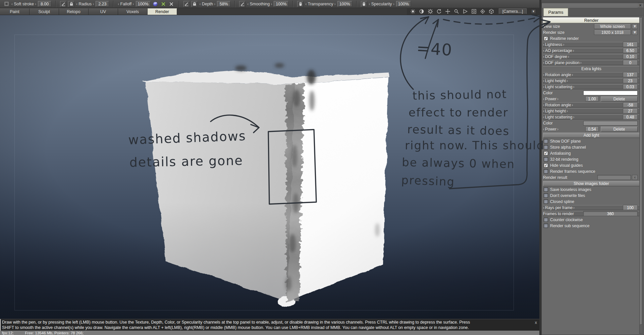 The width and height of the screenshot is (644, 335). What do you see at coordinates (591, 62) in the screenshot?
I see `dof-plane-position-slider: DOF plane position 0` at bounding box center [591, 62].